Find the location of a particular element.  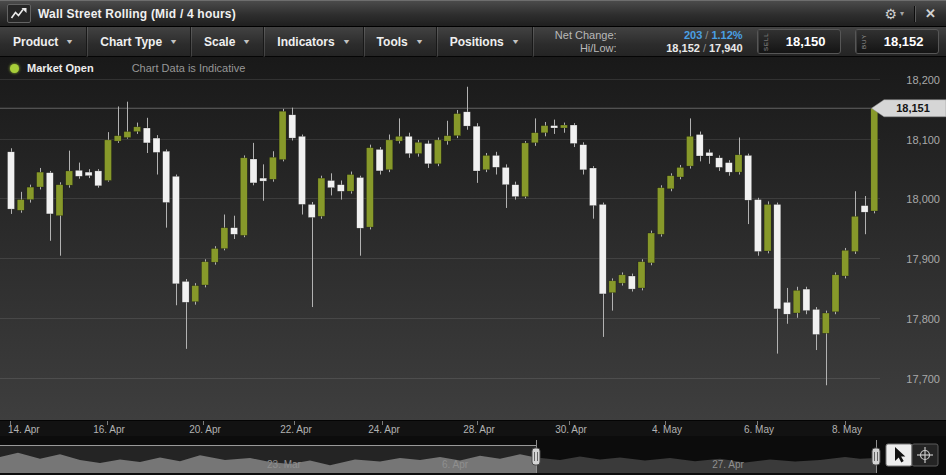

x-axis-label: 4. May is located at coordinates (667, 430).